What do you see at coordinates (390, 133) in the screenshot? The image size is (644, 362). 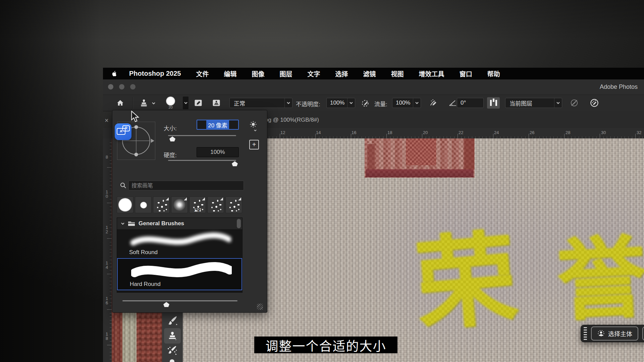 I see `ruler-label: 18` at bounding box center [390, 133].